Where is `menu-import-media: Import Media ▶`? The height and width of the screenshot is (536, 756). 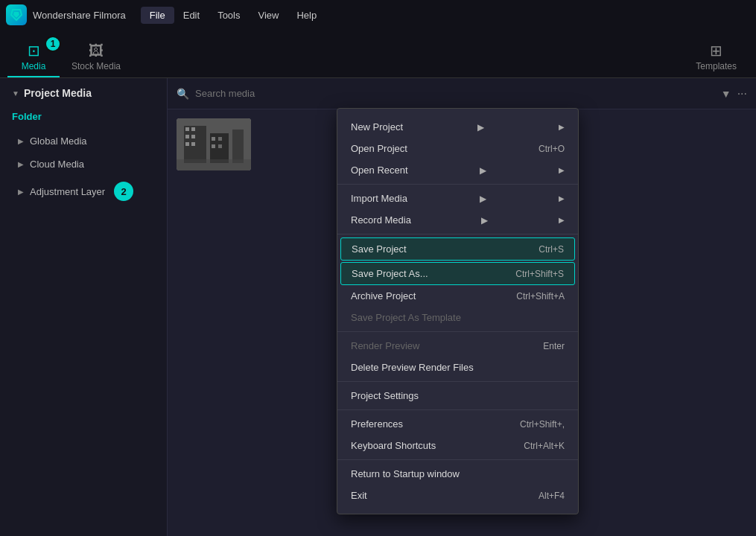
menu-import-media: Import Media ▶ is located at coordinates (457, 198).